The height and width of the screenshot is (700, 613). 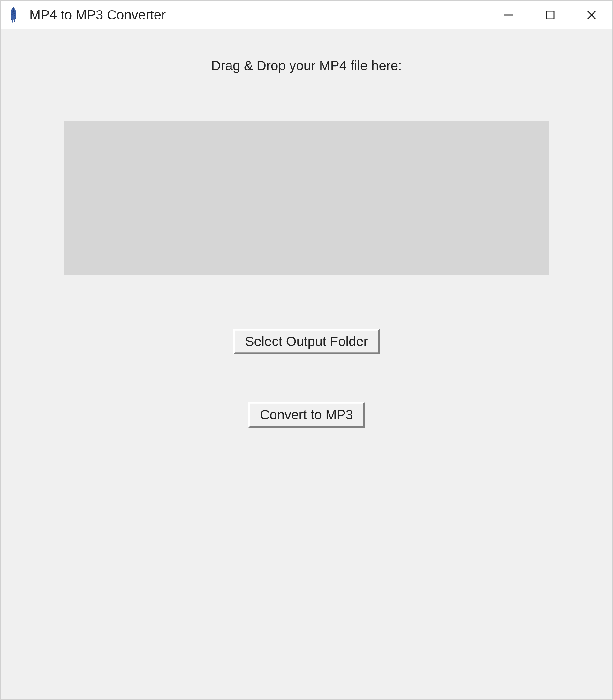 What do you see at coordinates (306, 66) in the screenshot?
I see `drop-instruction-label: Drag & Drop your MP4 file here:` at bounding box center [306, 66].